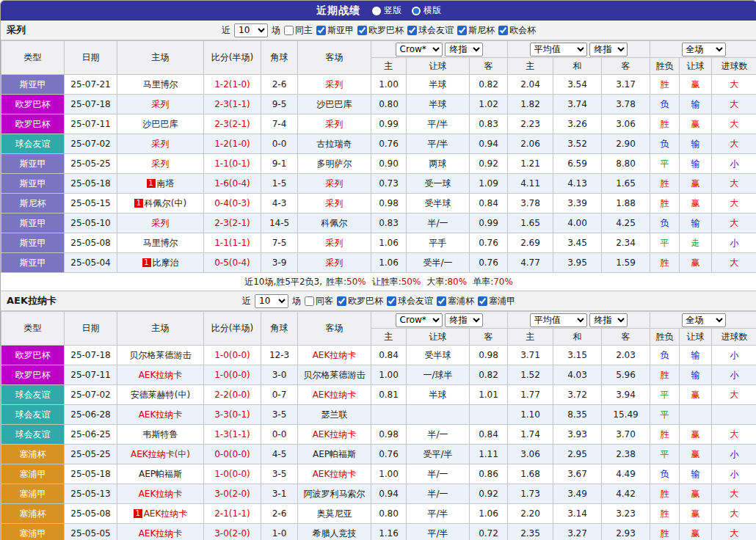 The image size is (756, 540). What do you see at coordinates (335, 514) in the screenshot?
I see `away-team: 奥莫尼亚` at bounding box center [335, 514].